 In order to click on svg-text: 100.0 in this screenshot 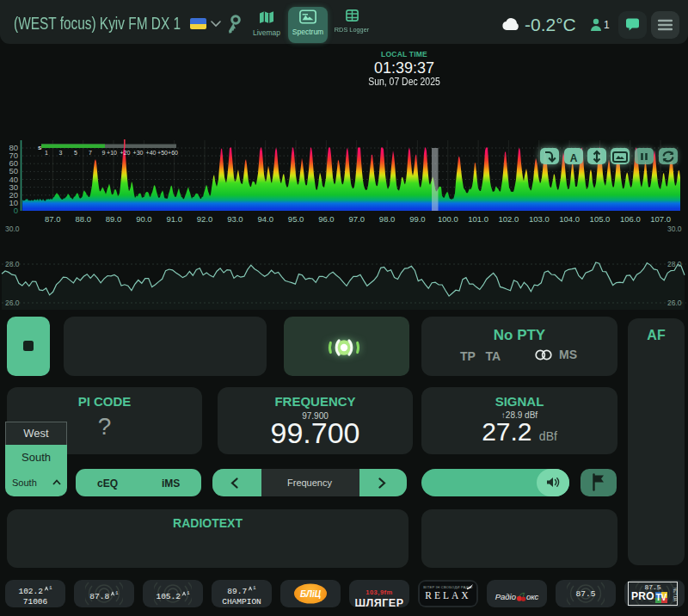, I will do `click(448, 219)`.